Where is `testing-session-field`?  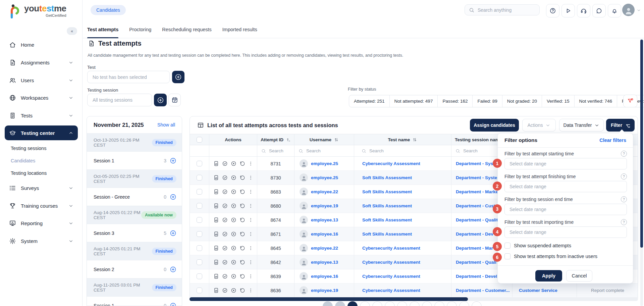 testing-session-field is located at coordinates (119, 100).